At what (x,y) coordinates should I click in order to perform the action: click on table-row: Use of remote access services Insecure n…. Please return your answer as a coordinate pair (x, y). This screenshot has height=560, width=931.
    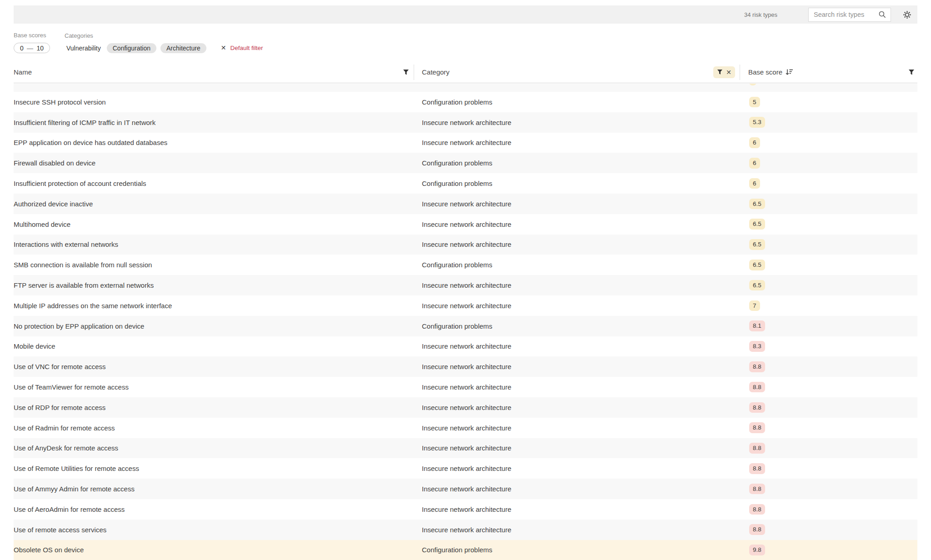
    Looking at the image, I should click on (466, 530).